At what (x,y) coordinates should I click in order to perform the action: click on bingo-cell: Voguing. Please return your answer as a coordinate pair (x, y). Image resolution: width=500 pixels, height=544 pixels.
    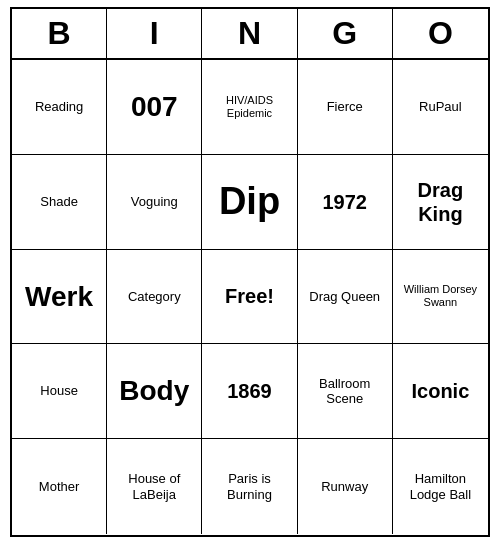
    Looking at the image, I should click on (154, 202).